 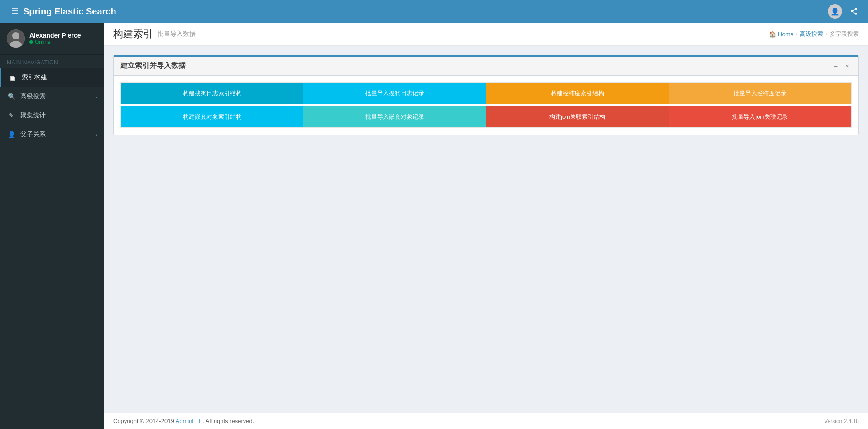 What do you see at coordinates (11, 135) in the screenshot?
I see `user-icon: 👤` at bounding box center [11, 135].